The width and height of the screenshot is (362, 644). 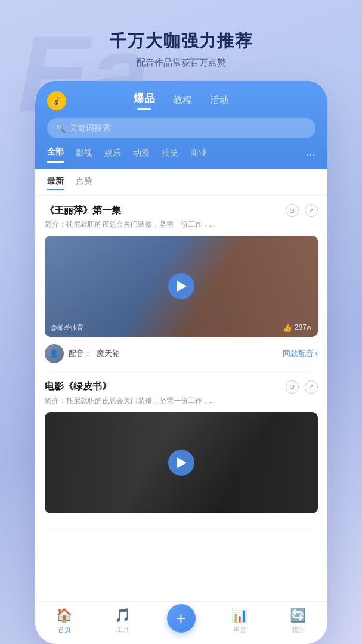 I want to click on card-2-title: 电影《绿皮书》, so click(x=78, y=386).